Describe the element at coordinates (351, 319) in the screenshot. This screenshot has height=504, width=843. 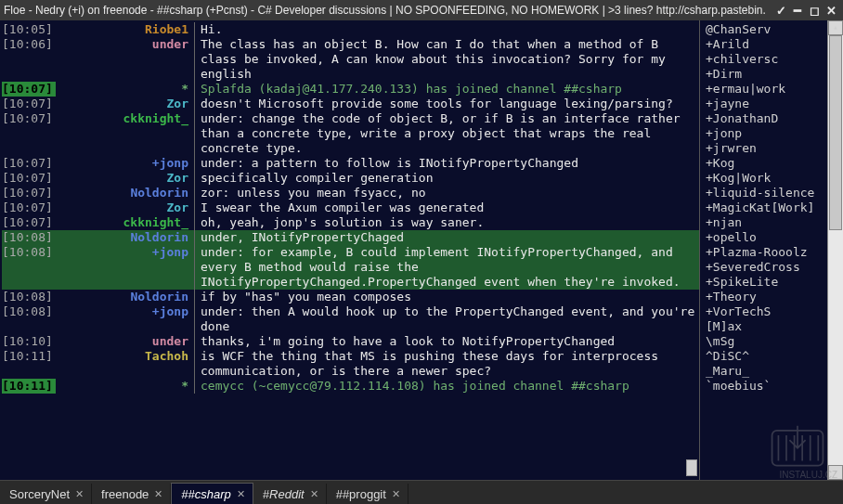
I see `chat-line: [10:08]+jonpunder: then A would hook up …` at that location.